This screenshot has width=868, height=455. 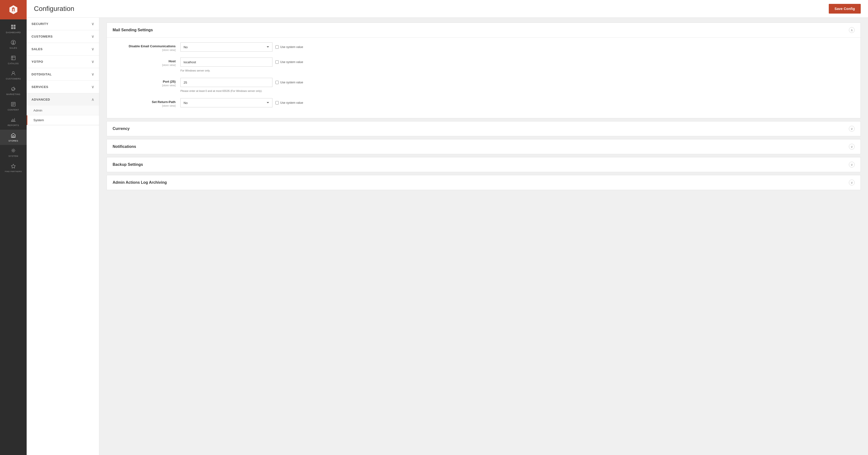 What do you see at coordinates (13, 60) in the screenshot?
I see `sidebar-item-catalog: CATALOG` at bounding box center [13, 60].